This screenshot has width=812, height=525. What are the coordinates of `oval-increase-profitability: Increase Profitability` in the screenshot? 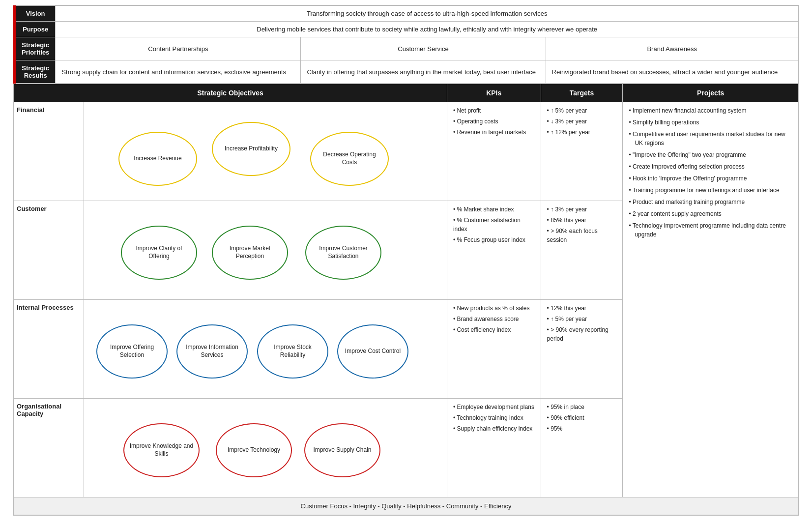 It's located at (251, 149).